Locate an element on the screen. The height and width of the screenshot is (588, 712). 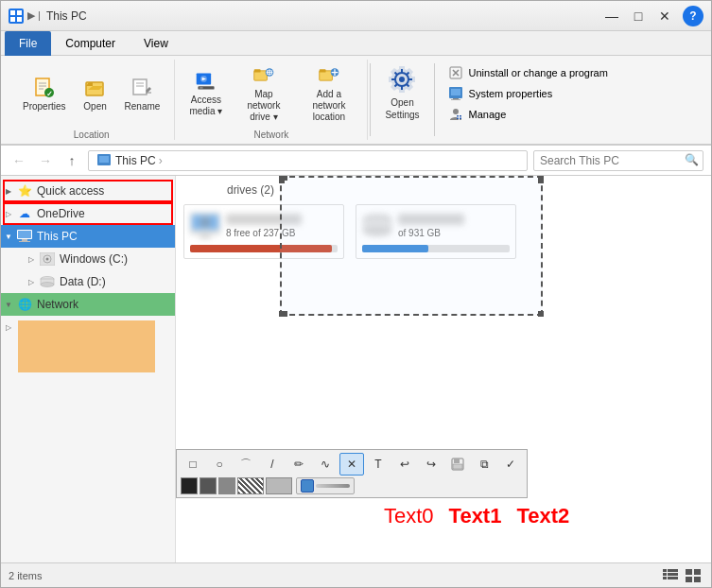
datad-expand: ▷ is located at coordinates (31, 282).